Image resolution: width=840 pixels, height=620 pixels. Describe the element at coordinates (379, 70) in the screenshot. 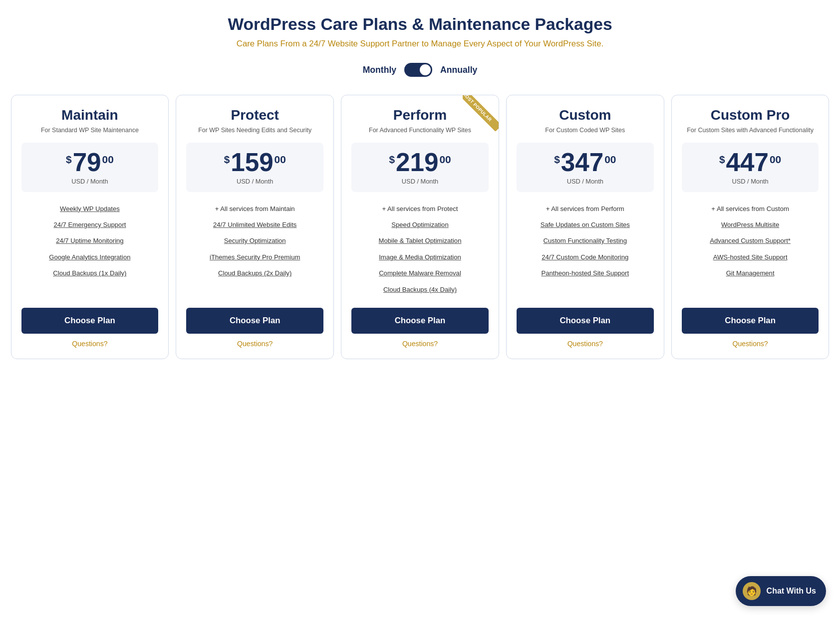

I see `monthly-label: Monthly` at that location.